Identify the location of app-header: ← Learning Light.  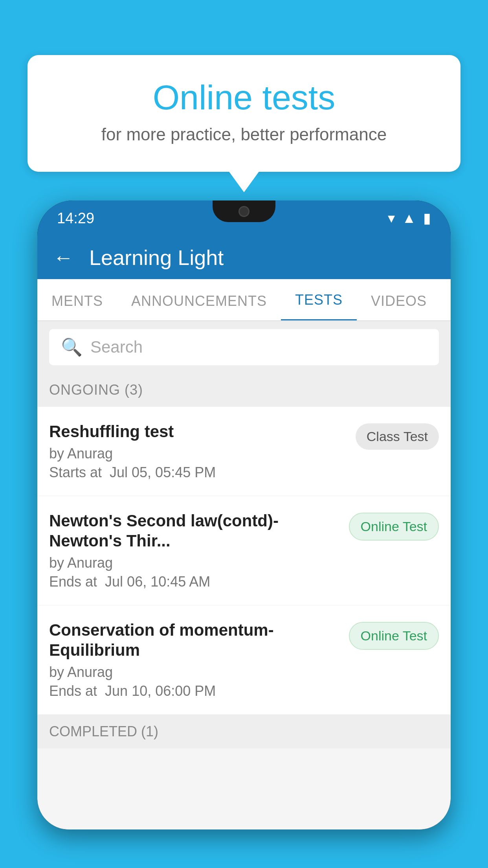
(244, 257).